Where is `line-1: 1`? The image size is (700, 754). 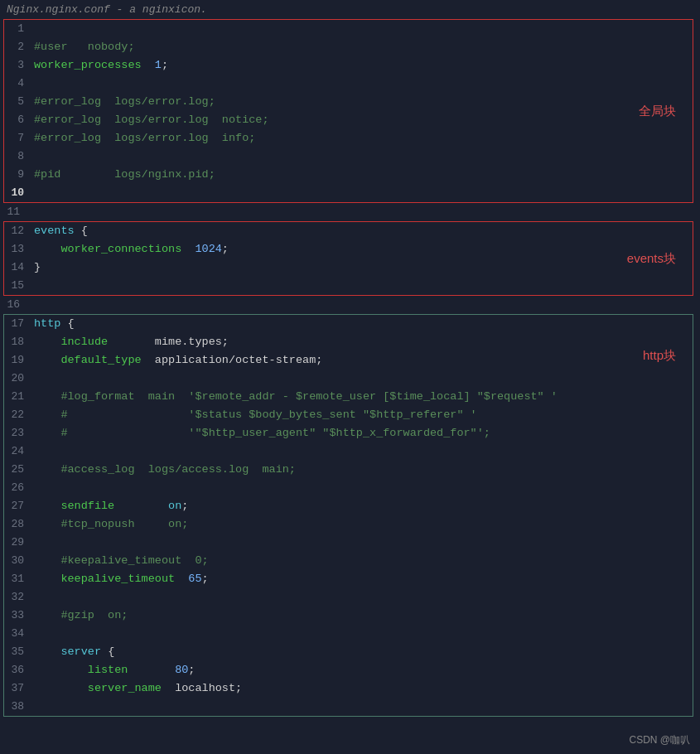 line-1: 1 is located at coordinates (348, 29).